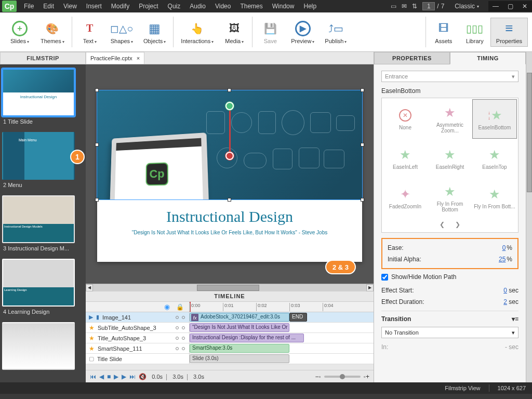 This screenshot has width=532, height=399. I want to click on grid-next-button: ❯, so click(458, 224).